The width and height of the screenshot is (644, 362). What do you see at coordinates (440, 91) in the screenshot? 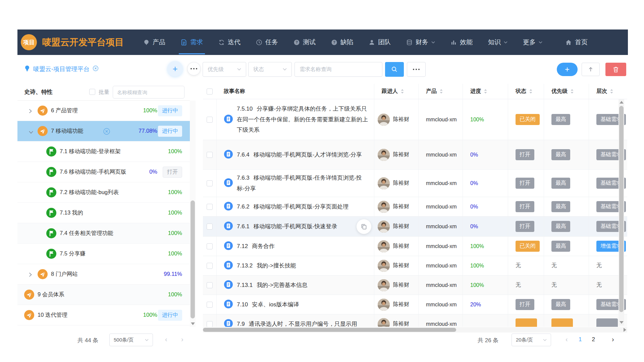
I see `column-header-3: 产品` at bounding box center [440, 91].